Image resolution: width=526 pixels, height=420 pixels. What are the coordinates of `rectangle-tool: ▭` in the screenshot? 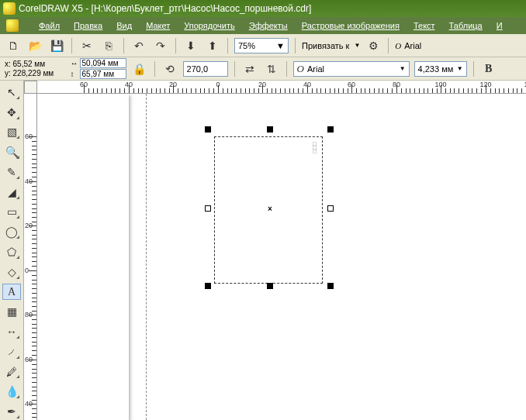 It's located at (12, 212).